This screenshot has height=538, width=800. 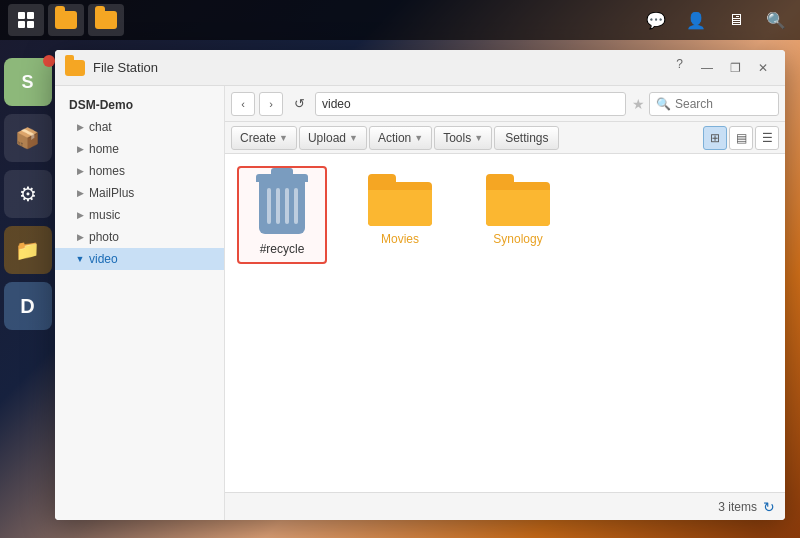 What do you see at coordinates (243, 104) in the screenshot?
I see `back-button: ‹` at bounding box center [243, 104].